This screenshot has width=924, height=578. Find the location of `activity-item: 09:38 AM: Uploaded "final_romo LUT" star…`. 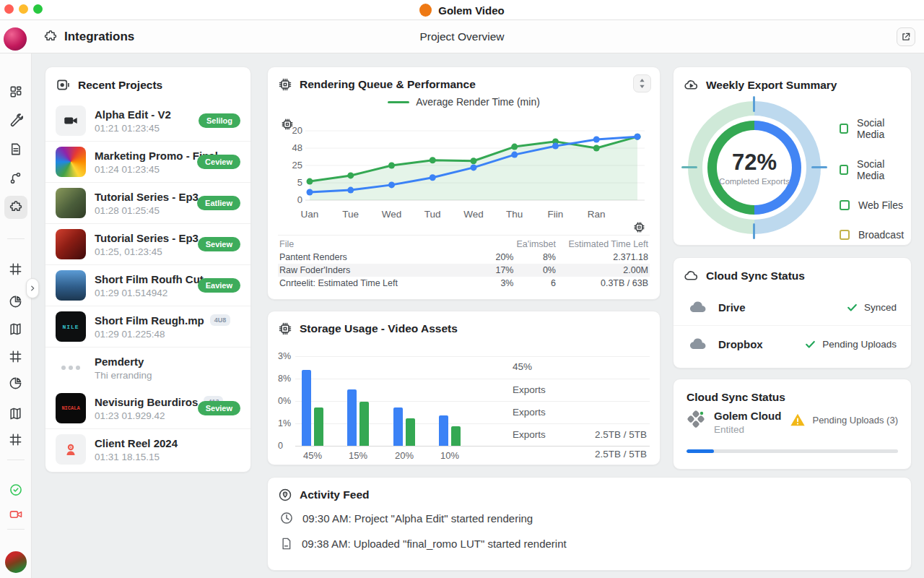

activity-item: 09:38 AM: Uploaded "final_romo LUT" star… is located at coordinates (589, 543).